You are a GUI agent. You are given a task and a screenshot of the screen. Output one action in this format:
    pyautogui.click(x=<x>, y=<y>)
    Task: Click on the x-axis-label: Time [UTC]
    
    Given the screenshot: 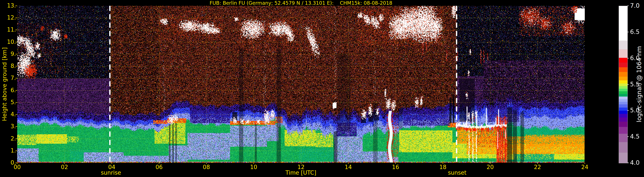 What is the action you would take?
    pyautogui.click(x=301, y=173)
    